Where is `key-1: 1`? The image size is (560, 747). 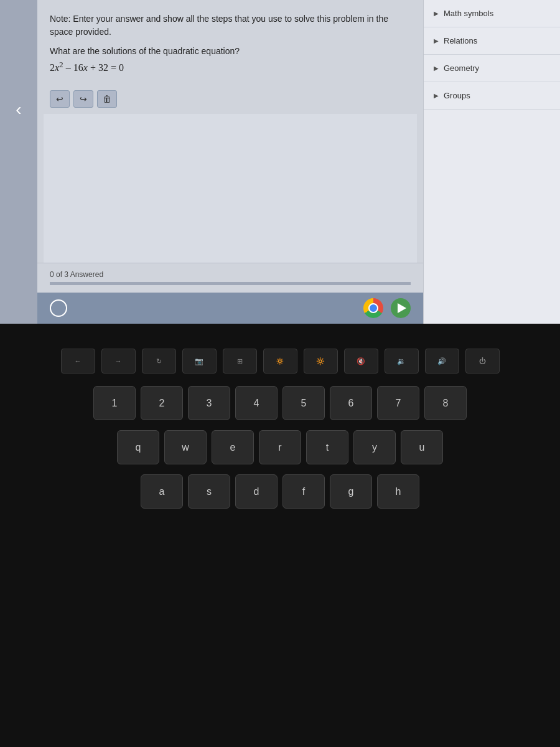 key-1: 1 is located at coordinates (114, 403).